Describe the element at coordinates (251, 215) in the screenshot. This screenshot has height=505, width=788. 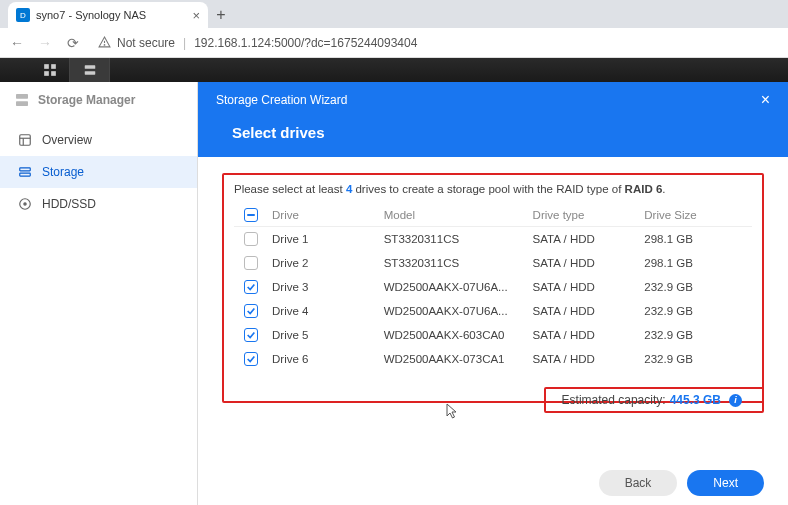
I see `select-all-checkbox` at that location.